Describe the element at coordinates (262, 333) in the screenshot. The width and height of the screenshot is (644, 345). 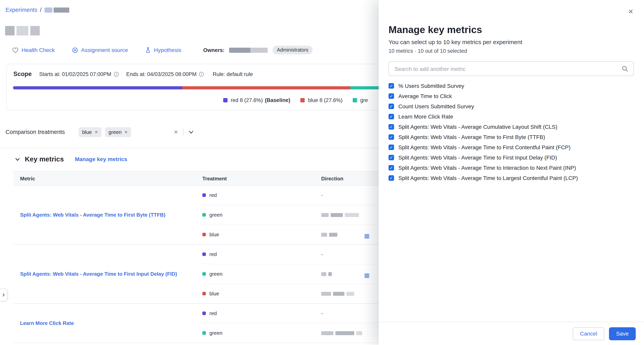
I see `treatment-cell: green` at that location.